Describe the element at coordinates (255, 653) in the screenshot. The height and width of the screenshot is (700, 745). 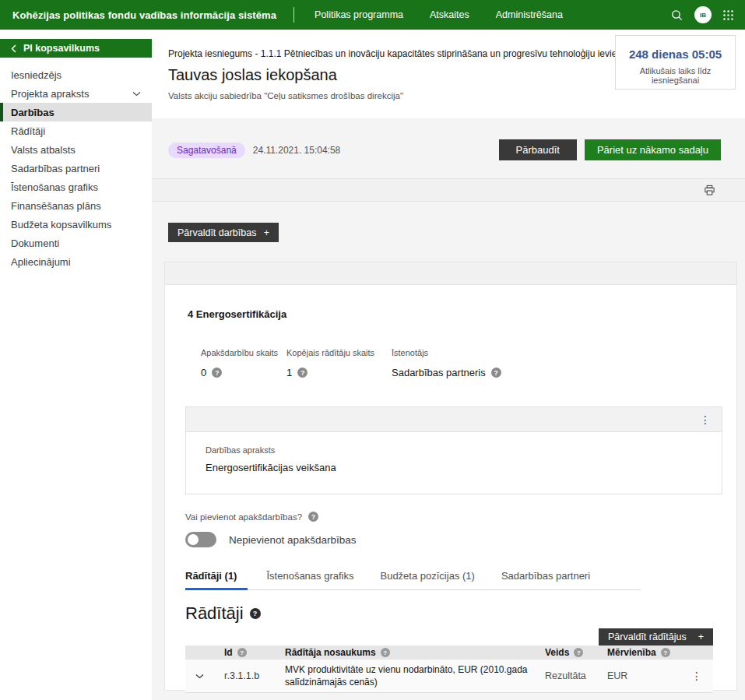
I see `col-id: Id?` at that location.